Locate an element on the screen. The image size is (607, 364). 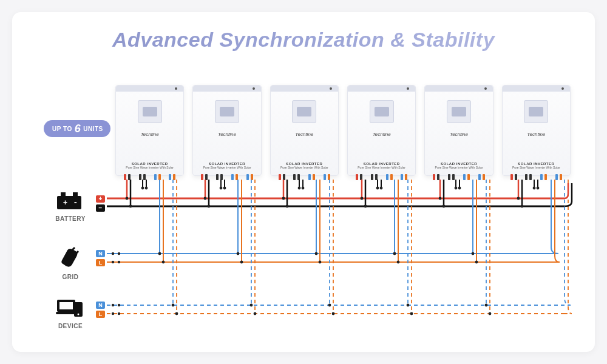
grid-live: L is located at coordinates (101, 263).